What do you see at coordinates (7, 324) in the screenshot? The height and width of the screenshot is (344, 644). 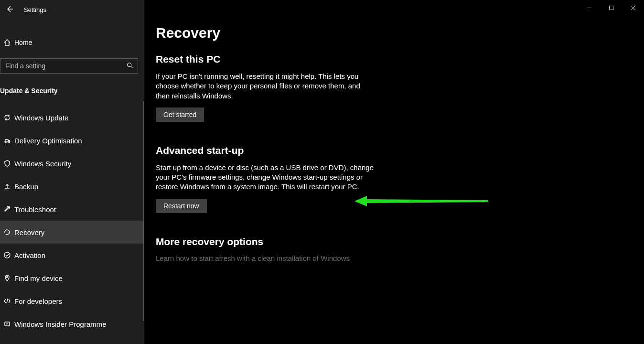 I see `insider-icon` at bounding box center [7, 324].